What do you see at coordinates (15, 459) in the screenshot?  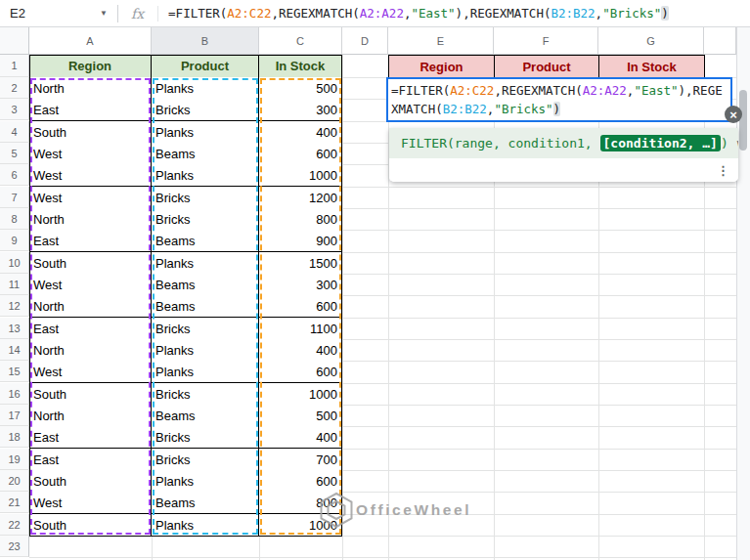 I see `row-header-19: 19` at bounding box center [15, 459].